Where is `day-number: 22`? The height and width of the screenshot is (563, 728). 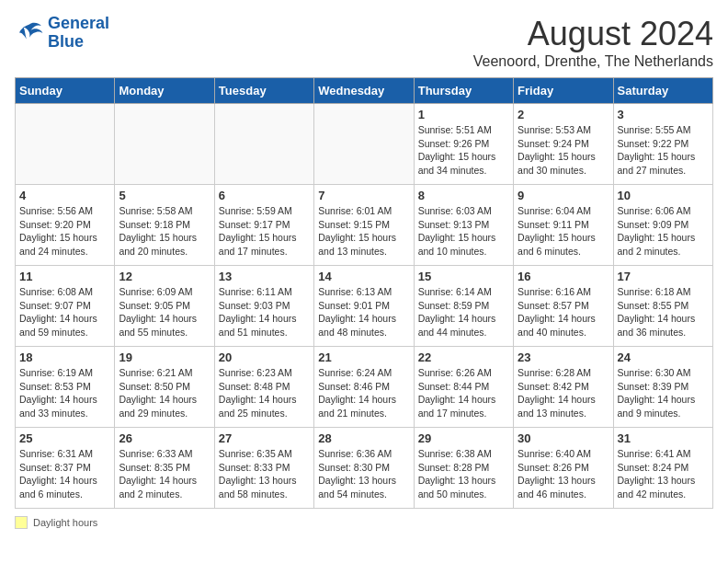 day-number: 22 is located at coordinates (463, 357).